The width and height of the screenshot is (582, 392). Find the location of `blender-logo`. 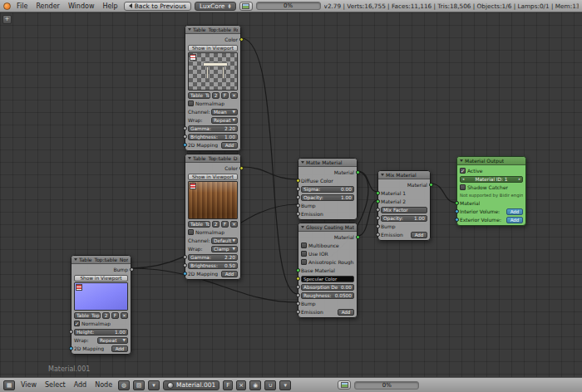

blender-logo is located at coordinates (7, 7).